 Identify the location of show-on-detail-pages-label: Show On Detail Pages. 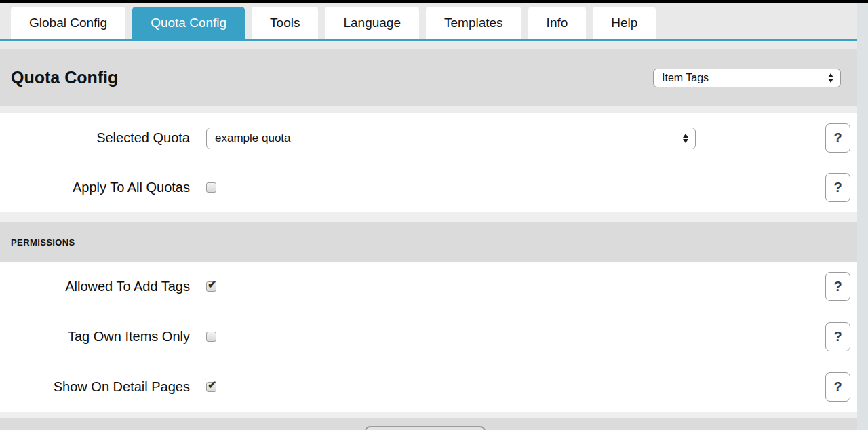
(95, 387).